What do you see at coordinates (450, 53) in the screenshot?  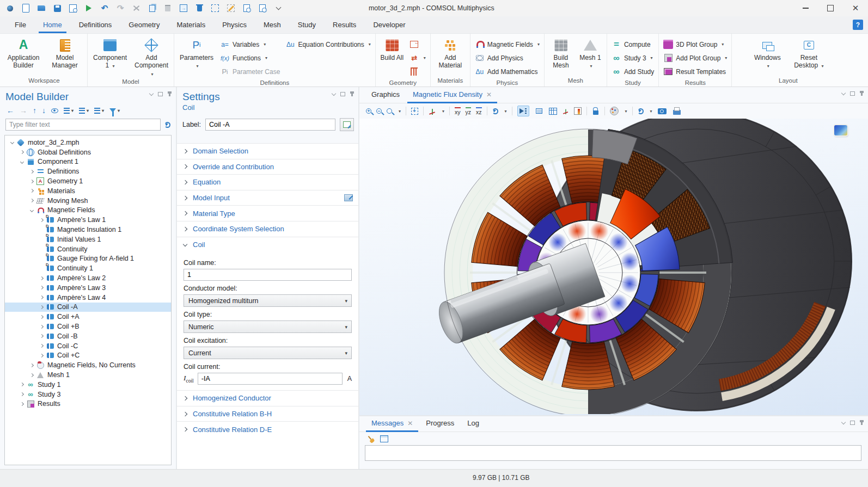 I see `add-material-button: Add Material` at bounding box center [450, 53].